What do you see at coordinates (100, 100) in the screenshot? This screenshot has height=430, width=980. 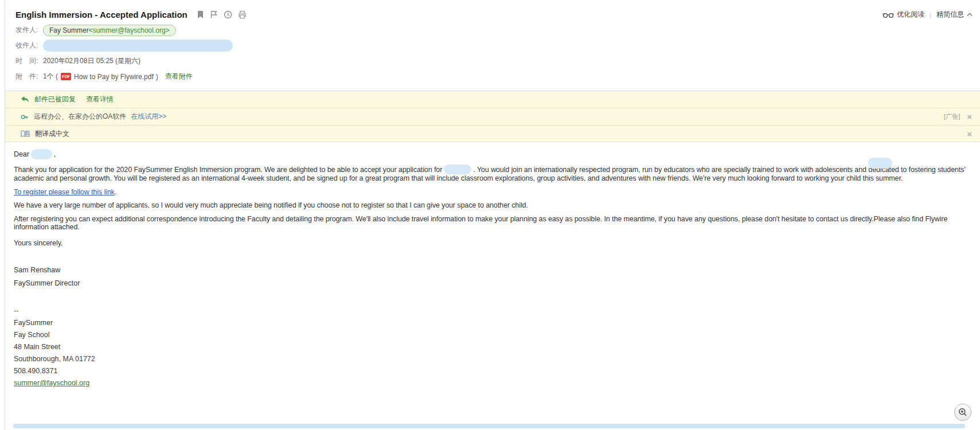 I see `view-reply-details-link: 查看详情` at bounding box center [100, 100].